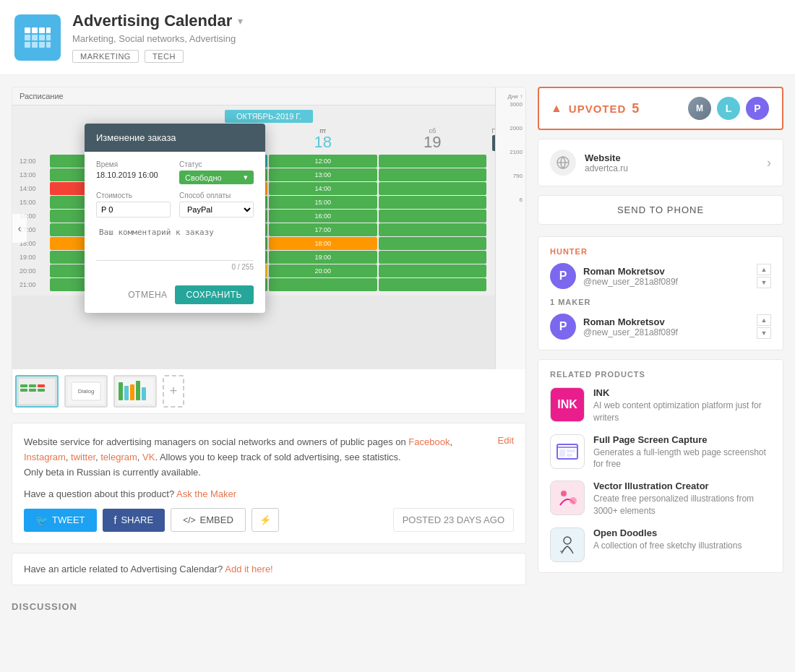  Describe the element at coordinates (269, 494) in the screenshot. I see `question-row: Have a question about this product? Ask …` at that location.